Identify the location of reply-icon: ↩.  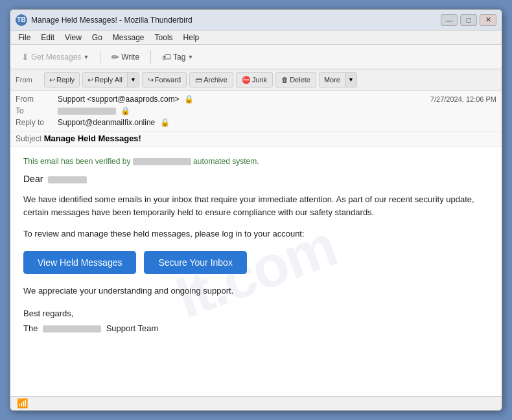
(52, 80).